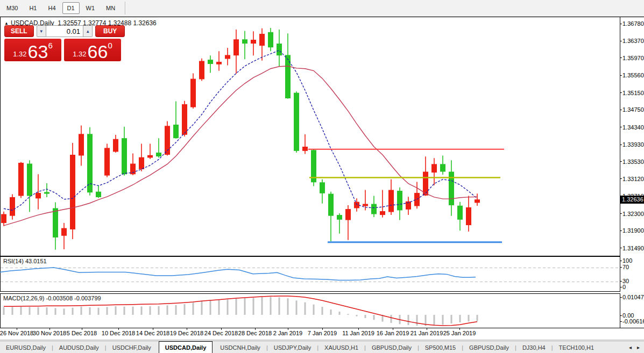 This screenshot has width=644, height=353. What do you see at coordinates (626, 267) in the screenshot?
I see `indicator-axis-label: 70` at bounding box center [626, 267].